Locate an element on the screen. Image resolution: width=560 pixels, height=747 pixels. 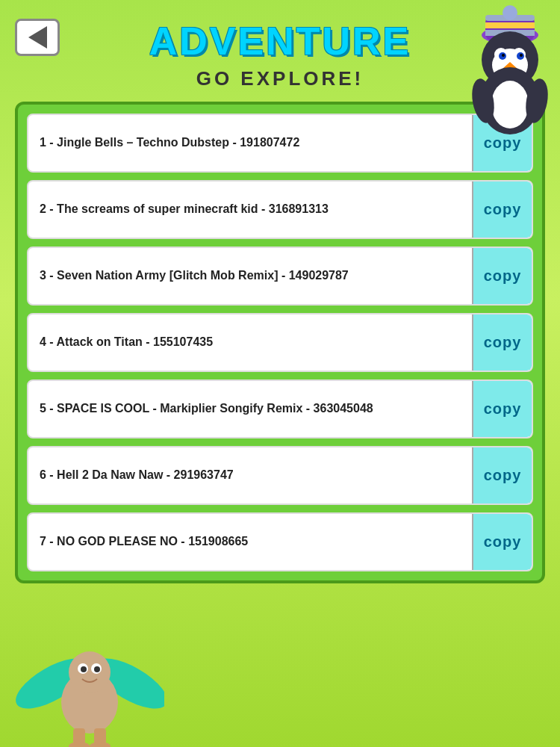
page-title: ADVENTURE is located at coordinates (281, 41).